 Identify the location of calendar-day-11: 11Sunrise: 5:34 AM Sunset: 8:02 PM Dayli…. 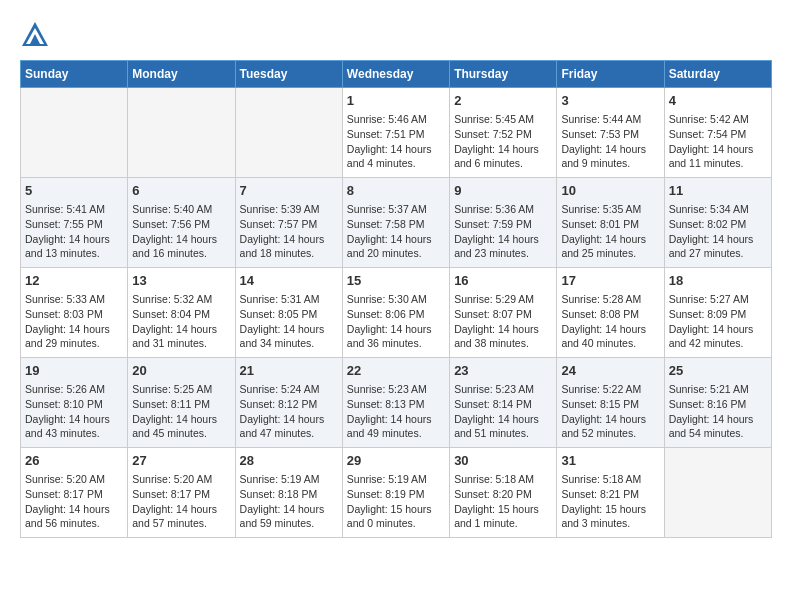
(718, 223).